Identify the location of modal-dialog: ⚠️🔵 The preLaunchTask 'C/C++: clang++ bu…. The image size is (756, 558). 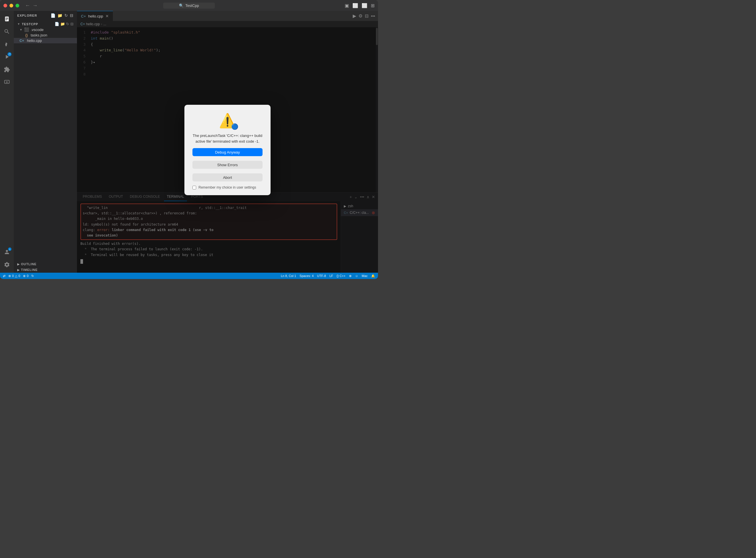
(228, 150).